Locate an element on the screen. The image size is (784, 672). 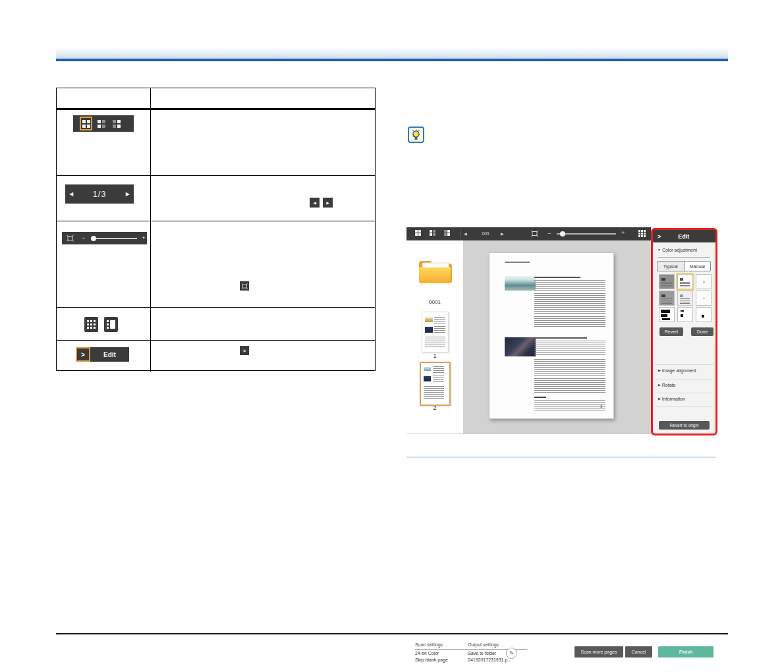
section-information: ▶ Information is located at coordinates (672, 399).